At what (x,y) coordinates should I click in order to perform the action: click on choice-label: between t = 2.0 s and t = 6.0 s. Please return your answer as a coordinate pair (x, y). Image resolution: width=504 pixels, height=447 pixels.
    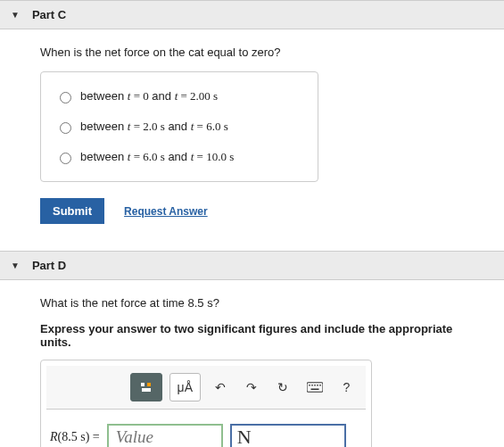
    Looking at the image, I should click on (154, 127).